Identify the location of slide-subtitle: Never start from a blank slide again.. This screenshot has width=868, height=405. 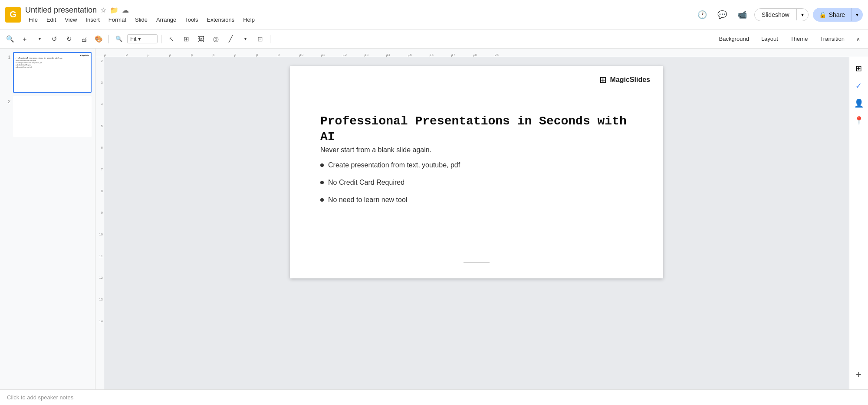
(376, 150).